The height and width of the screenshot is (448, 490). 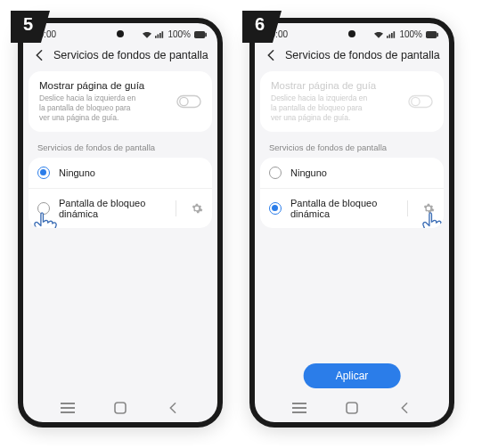 What do you see at coordinates (353, 376) in the screenshot?
I see `apply-button: Aplicar` at bounding box center [353, 376].